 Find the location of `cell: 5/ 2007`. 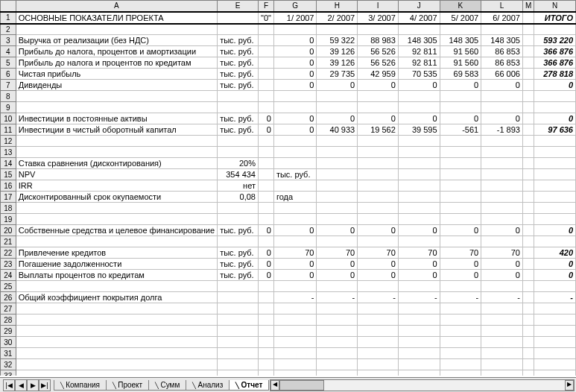

cell: 5/ 2007 is located at coordinates (461, 18).